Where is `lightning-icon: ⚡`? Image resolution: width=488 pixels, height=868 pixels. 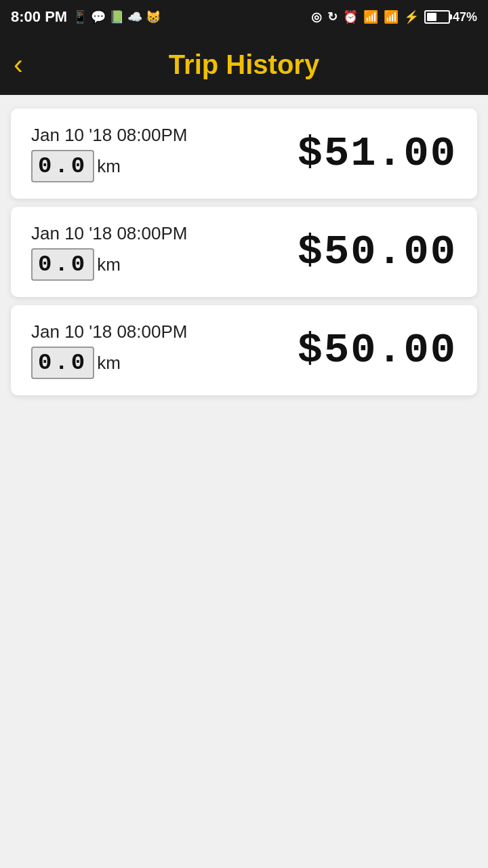
lightning-icon: ⚡ is located at coordinates (411, 17).